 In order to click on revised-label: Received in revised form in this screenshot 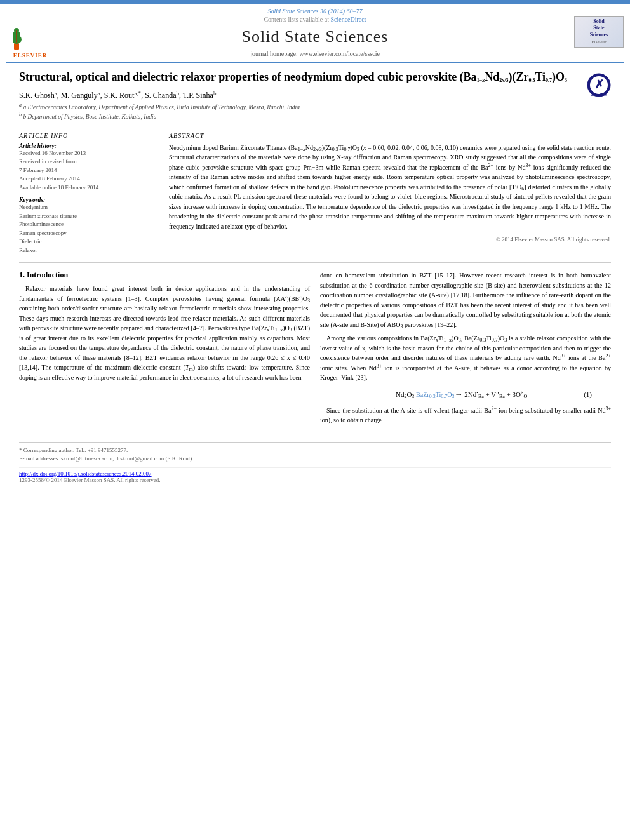, I will do `click(89, 162)`.